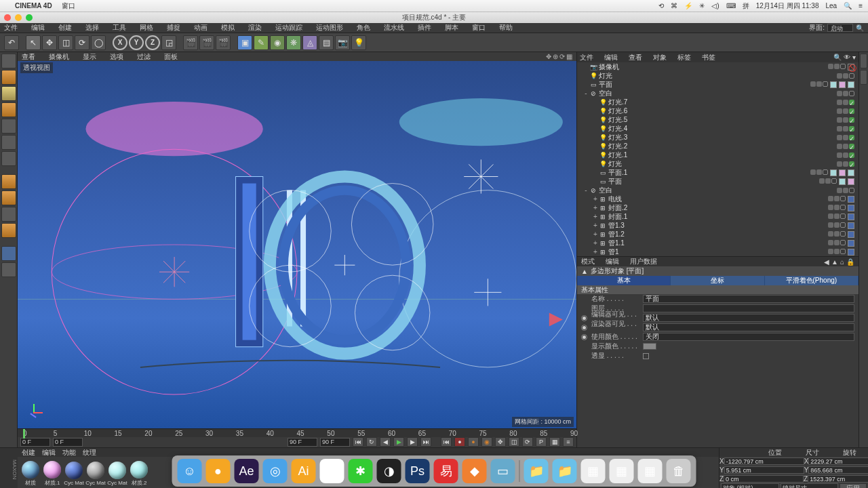 The width and height of the screenshot is (868, 488). Describe the element at coordinates (679, 471) in the screenshot. I see `dock-app-icon: 🗑` at that location.